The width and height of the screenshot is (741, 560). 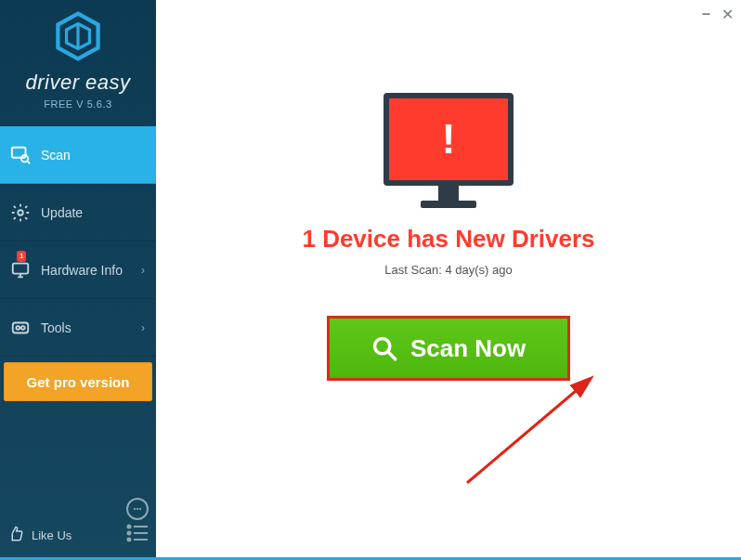 I want to click on brand-version: FREE V 5.6.3, so click(x=78, y=104).